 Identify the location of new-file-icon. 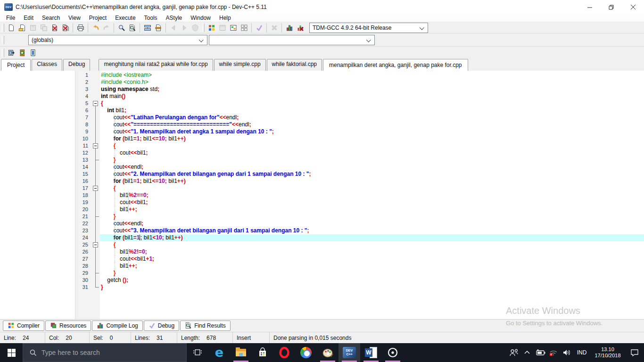
(11, 28).